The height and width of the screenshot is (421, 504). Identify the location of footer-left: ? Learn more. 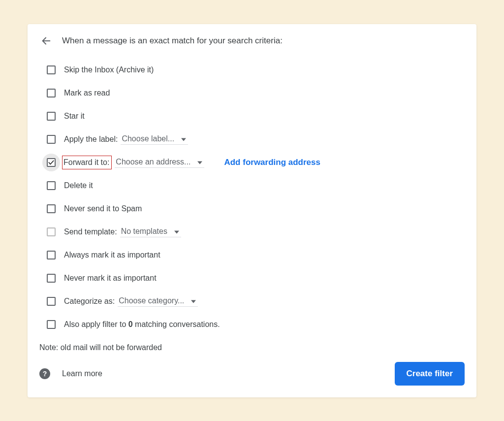
(71, 374).